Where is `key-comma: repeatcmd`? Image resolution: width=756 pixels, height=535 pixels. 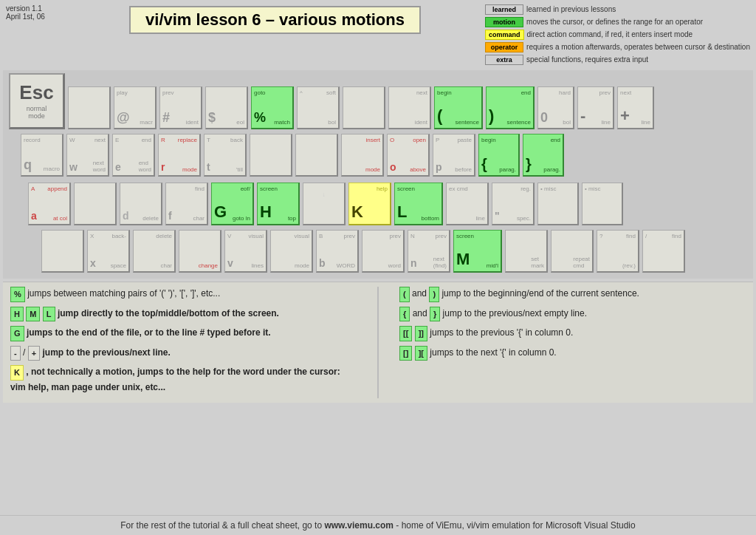
key-comma: repeatcmd is located at coordinates (572, 251).